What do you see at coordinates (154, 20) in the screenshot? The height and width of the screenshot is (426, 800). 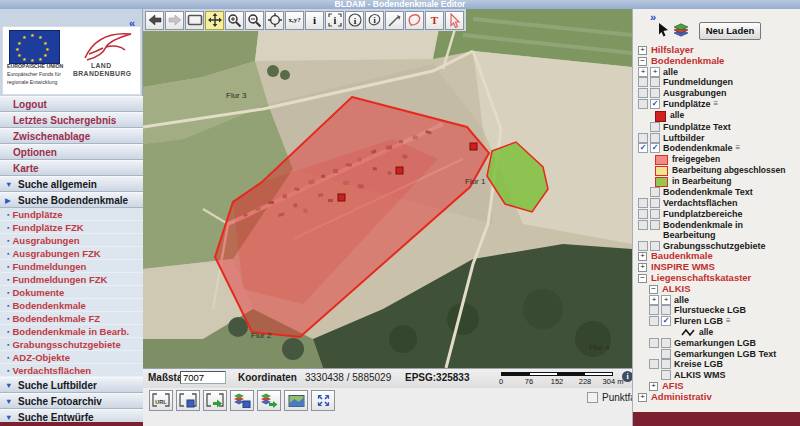 I see `back-button` at bounding box center [154, 20].